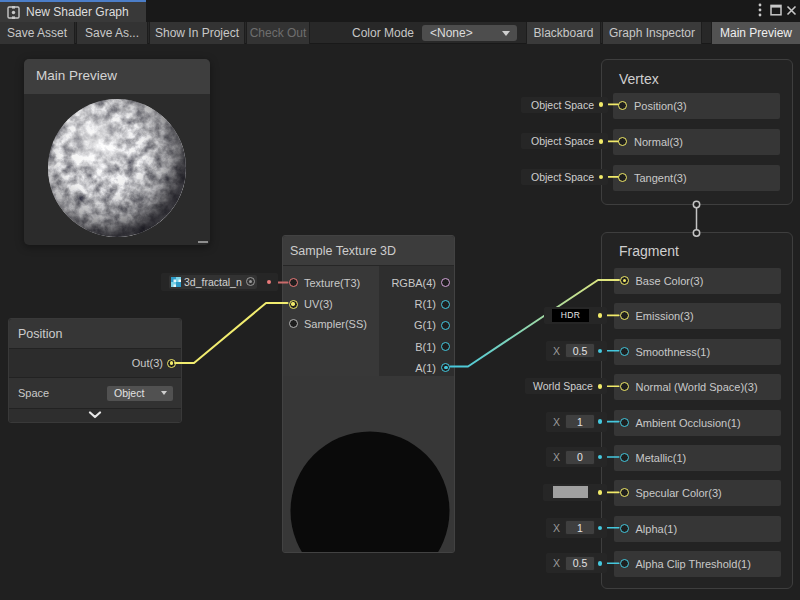 The width and height of the screenshot is (800, 600). I want to click on vertex-tangent-label: Tangent(3), so click(660, 178).